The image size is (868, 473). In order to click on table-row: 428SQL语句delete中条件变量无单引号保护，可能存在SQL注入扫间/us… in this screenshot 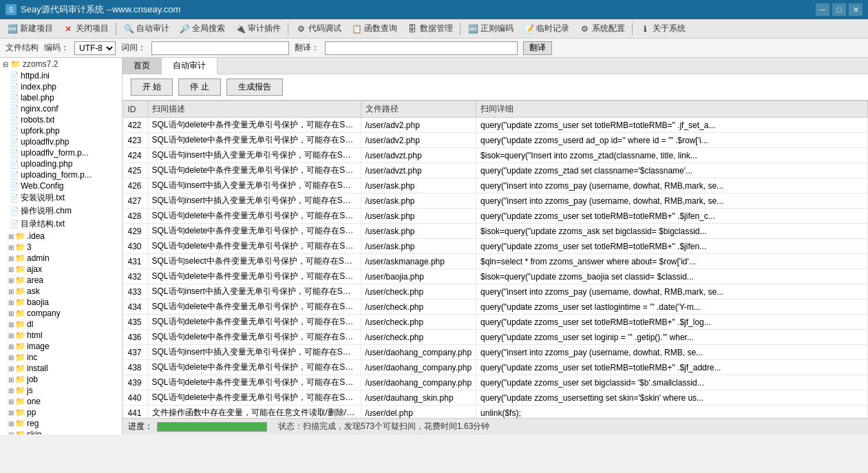, I will do `click(496, 216)`.